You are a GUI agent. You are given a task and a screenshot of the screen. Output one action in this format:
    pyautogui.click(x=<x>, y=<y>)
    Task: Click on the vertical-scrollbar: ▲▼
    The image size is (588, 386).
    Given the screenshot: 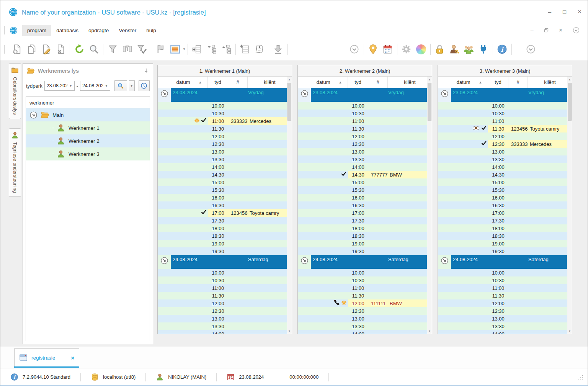 What is the action you would take?
    pyautogui.click(x=430, y=205)
    